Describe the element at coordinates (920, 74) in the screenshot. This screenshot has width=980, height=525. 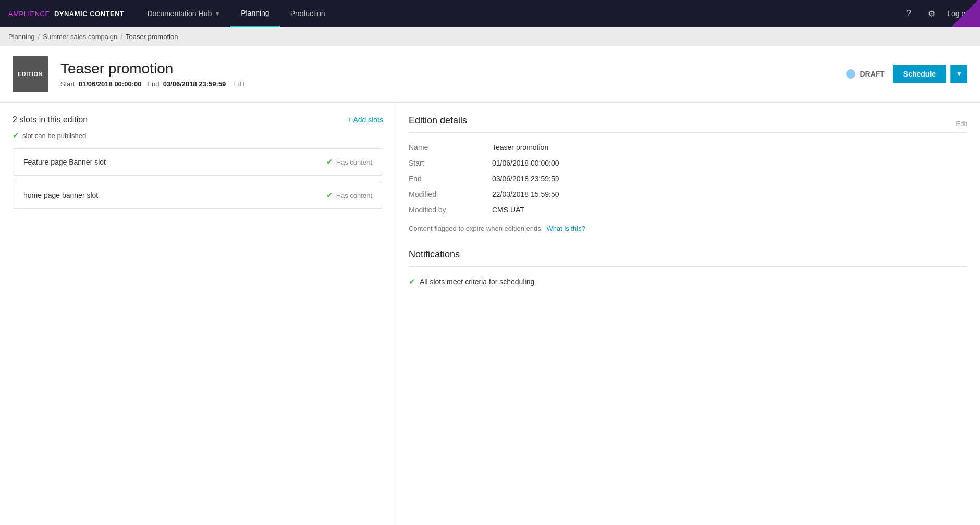
I see `schedule-label: Schedule` at that location.